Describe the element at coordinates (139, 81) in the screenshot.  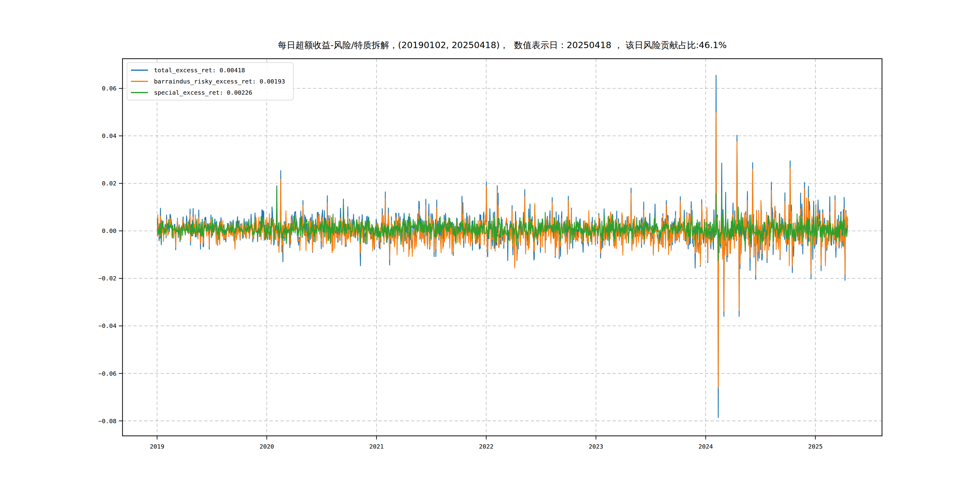
I see `legend-line-sample-risky` at that location.